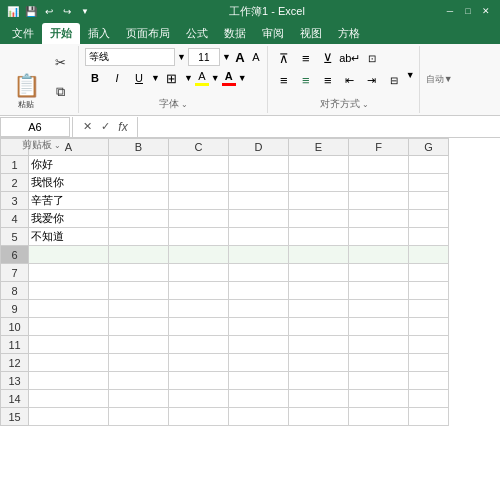 The height and width of the screenshot is (500, 500). Describe the element at coordinates (87, 126) in the screenshot. I see `cancel-formula-button: ✕` at that location.